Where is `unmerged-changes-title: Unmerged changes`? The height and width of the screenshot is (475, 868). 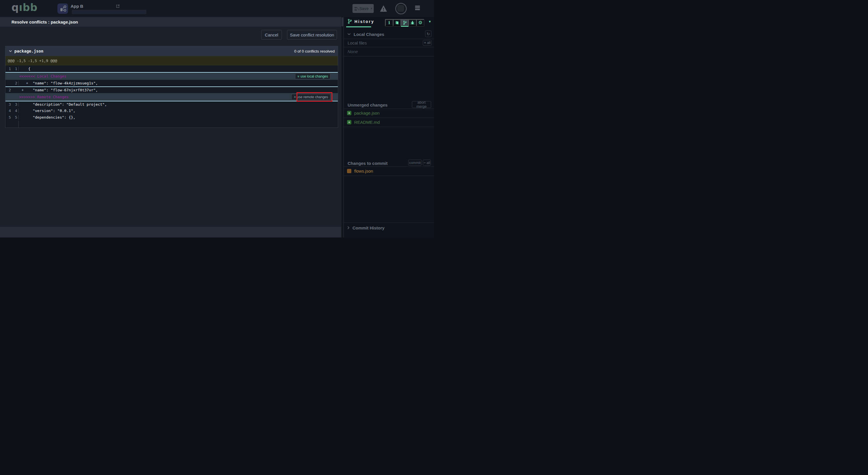
unmerged-changes-title: Unmerged changes is located at coordinates (368, 105).